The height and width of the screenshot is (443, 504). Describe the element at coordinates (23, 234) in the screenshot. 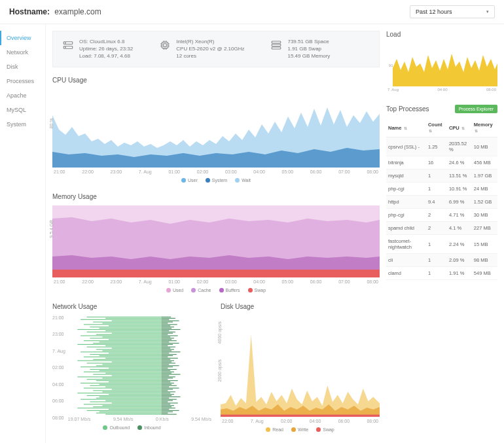

I see `sidebar: Overview Network Disk Processes Apache M…` at that location.